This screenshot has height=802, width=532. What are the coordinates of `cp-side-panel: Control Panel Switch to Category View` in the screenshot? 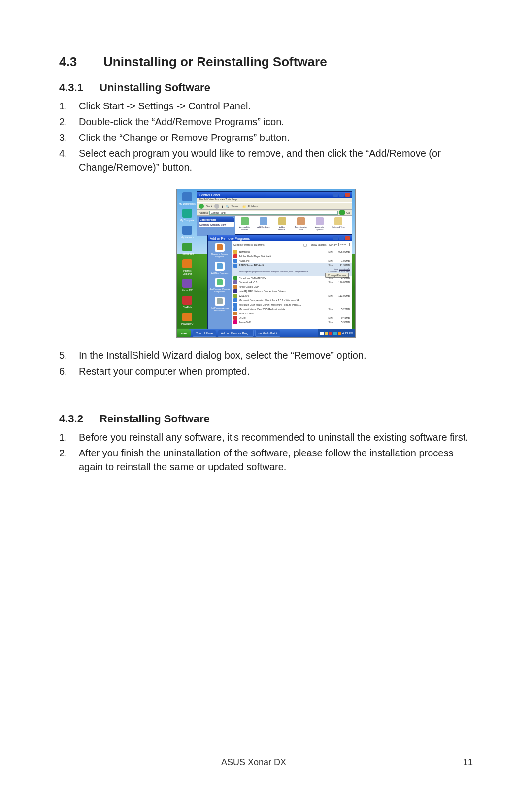 It's located at (216, 226).